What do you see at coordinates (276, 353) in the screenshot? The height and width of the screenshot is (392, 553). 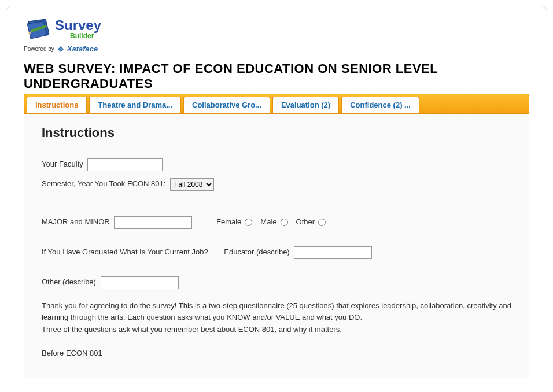 I see `instructions-paragraph-3: Before ECON 801` at bounding box center [276, 353].